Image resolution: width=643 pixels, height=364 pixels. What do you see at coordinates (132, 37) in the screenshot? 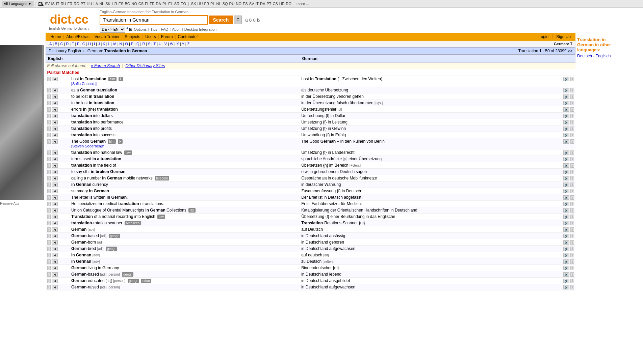
I see `nav-subjects: Subjects` at bounding box center [132, 37].